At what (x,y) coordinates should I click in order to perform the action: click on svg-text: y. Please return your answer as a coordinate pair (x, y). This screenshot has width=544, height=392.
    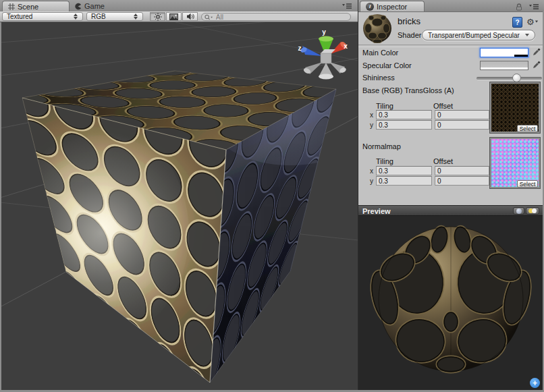
    Looking at the image, I should click on (324, 32).